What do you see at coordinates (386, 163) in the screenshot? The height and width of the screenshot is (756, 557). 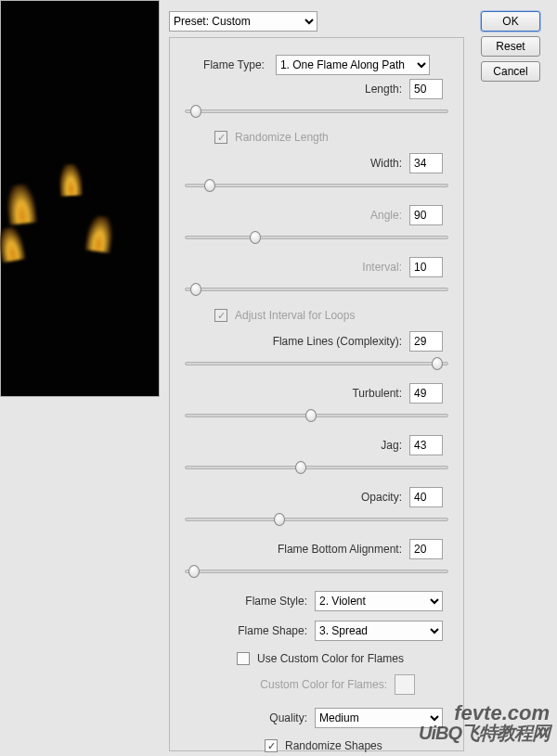 I see `width-label: Width:` at bounding box center [386, 163].